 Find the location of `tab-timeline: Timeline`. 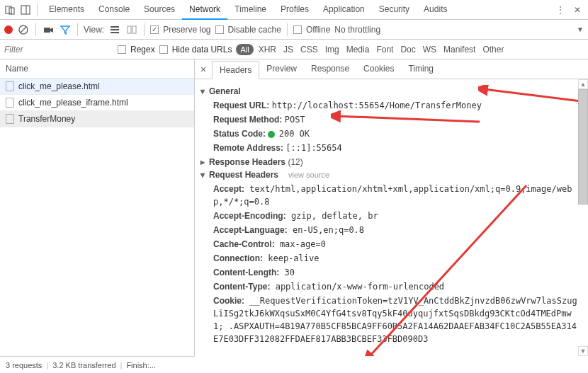

tab-timeline: Timeline is located at coordinates (251, 10).